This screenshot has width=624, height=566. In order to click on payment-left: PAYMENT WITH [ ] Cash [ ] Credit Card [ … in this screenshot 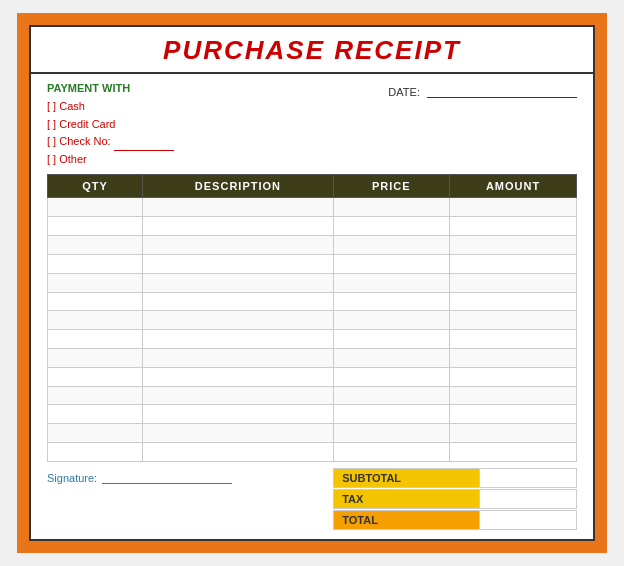, I will do `click(110, 125)`.